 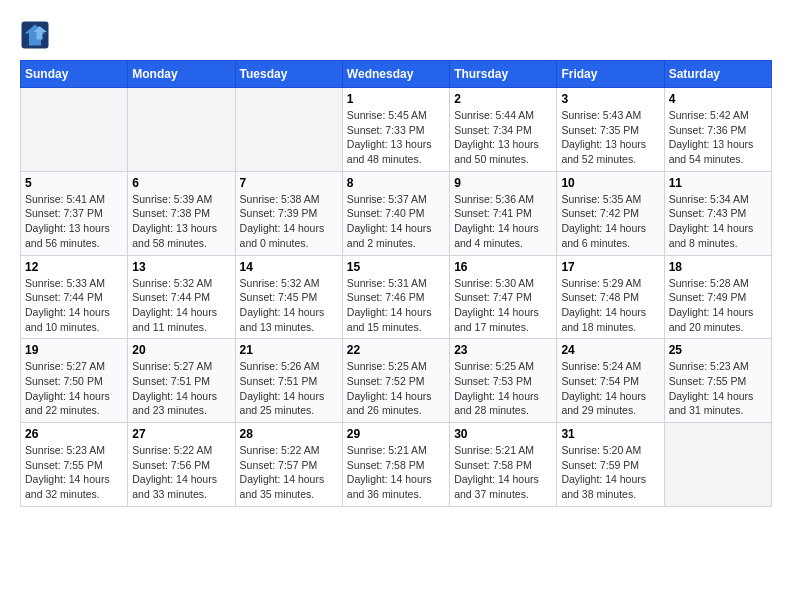 I want to click on day-number: 23, so click(x=503, y=350).